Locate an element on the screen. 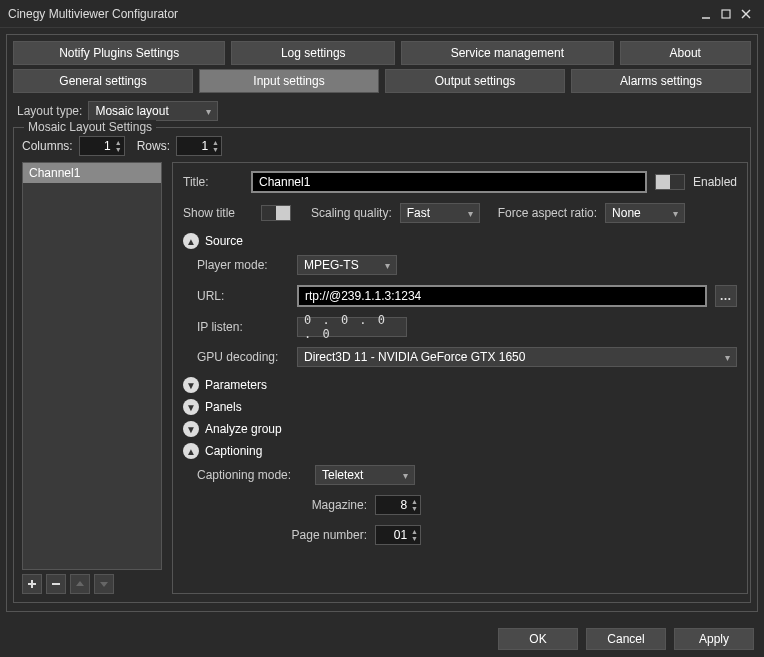 This screenshot has height=657, width=764. rows-label: Rows: is located at coordinates (154, 146).